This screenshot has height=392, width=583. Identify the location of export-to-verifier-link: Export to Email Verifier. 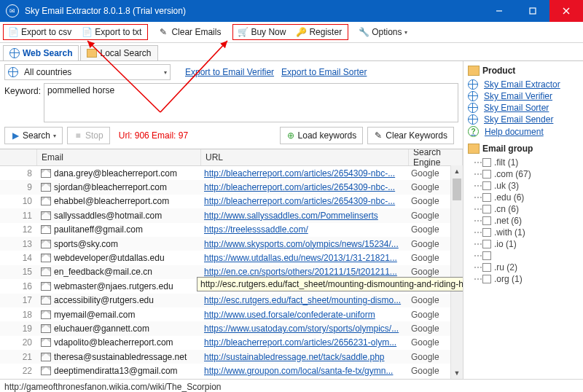
(230, 72).